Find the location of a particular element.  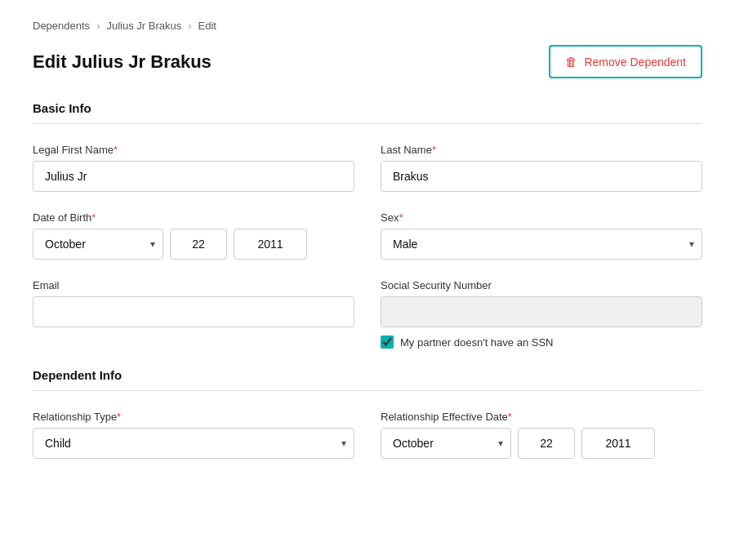

email-input is located at coordinates (194, 312).